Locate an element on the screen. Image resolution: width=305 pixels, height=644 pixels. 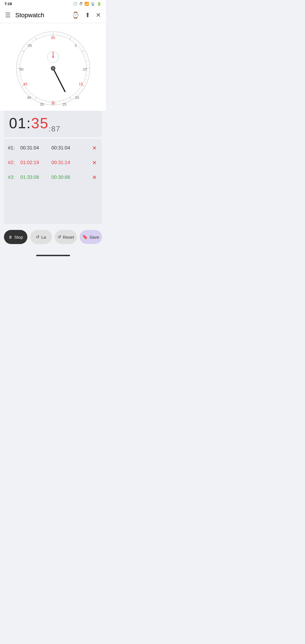
svg-text: 25 is located at coordinates (64, 105).